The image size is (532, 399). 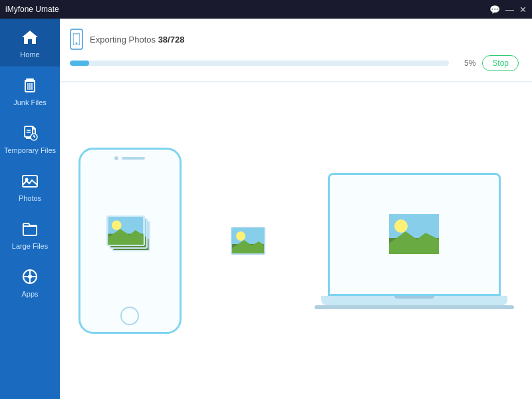 What do you see at coordinates (126, 231) in the screenshot?
I see `photo-card-front` at bounding box center [126, 231].